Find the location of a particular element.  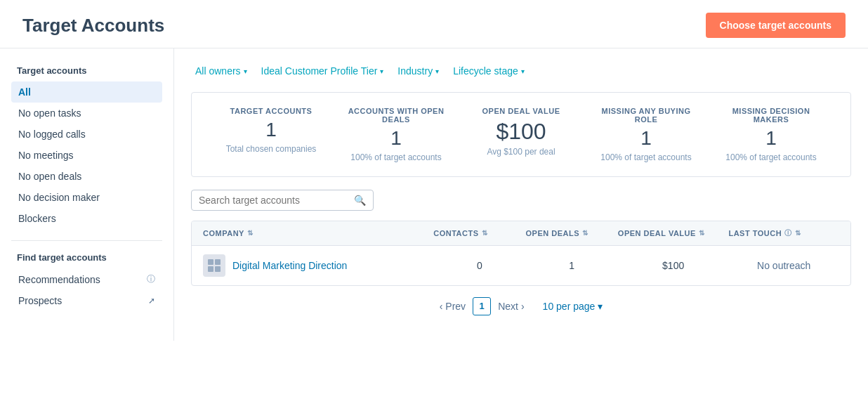

filter-owners: All owners ▾ is located at coordinates (221, 71).